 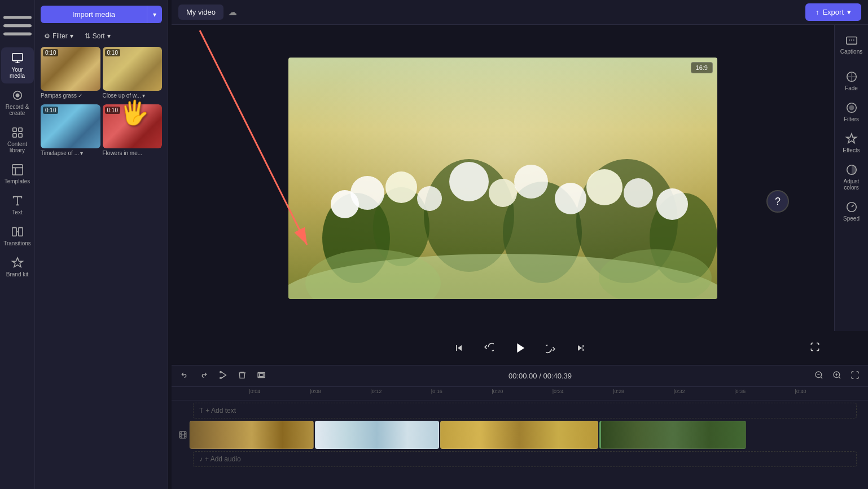 I want to click on time-total: 00:40.39, so click(x=558, y=376).